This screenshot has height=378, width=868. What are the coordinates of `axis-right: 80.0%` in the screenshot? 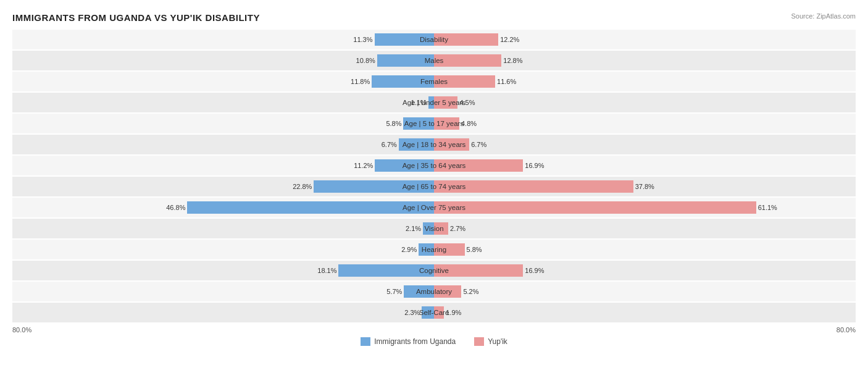 It's located at (846, 330).